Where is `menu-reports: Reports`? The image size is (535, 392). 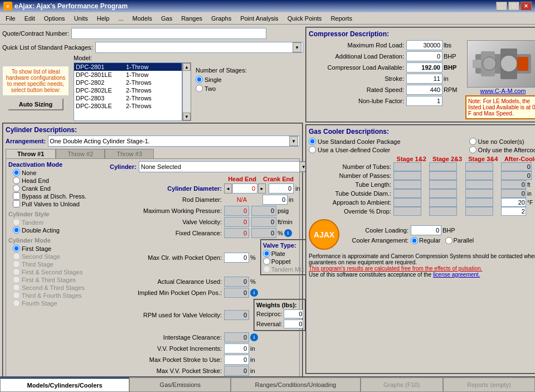
menu-reports: Reports is located at coordinates (341, 18).